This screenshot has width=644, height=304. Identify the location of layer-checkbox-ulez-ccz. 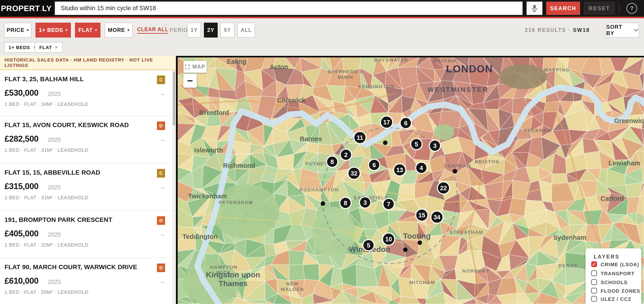
(594, 299).